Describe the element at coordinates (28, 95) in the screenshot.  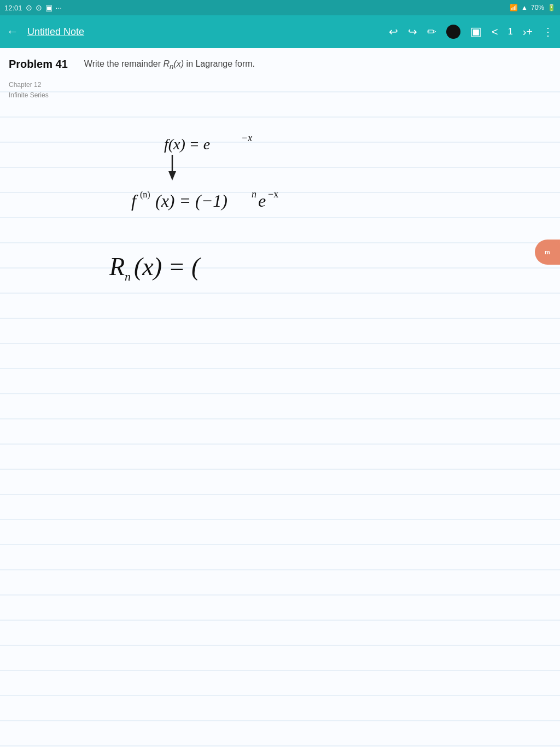
I see `section-label: Infinite Series` at that location.